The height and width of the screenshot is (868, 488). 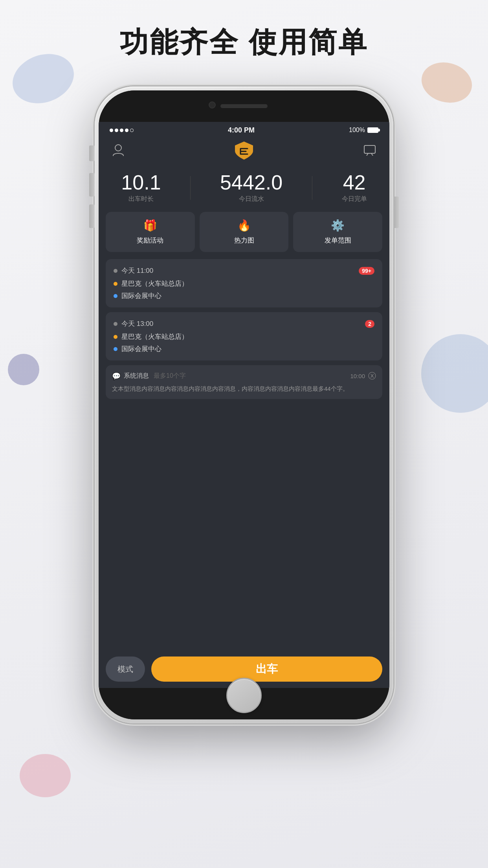 I want to click on phone-speaker, so click(x=244, y=106).